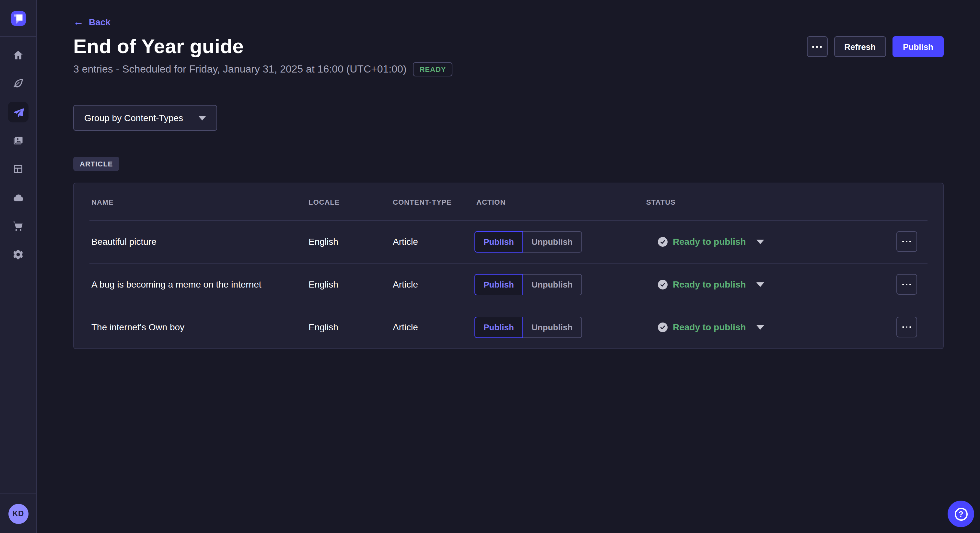 The image size is (980, 533). I want to click on header-actions: Refresh Publish, so click(875, 46).